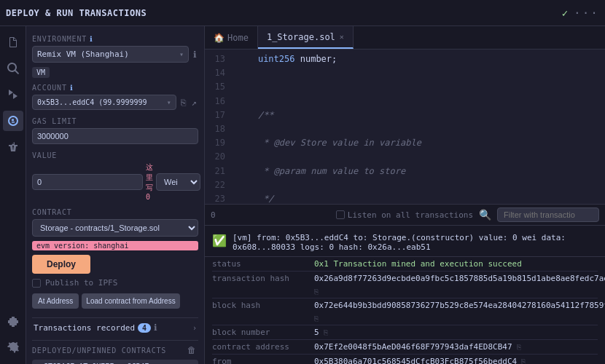 This screenshot has width=605, height=364. I want to click on transactions-badge: 4, so click(144, 328).